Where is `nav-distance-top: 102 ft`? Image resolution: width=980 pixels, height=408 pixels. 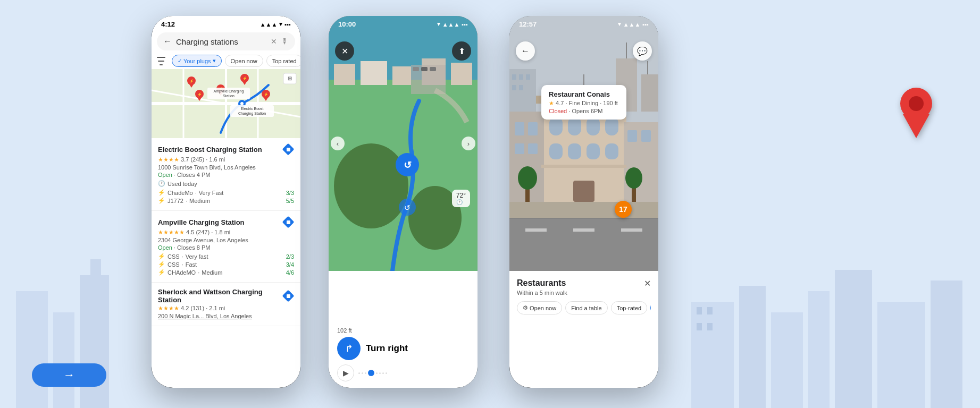 nav-distance-top: 102 ft is located at coordinates (403, 330).